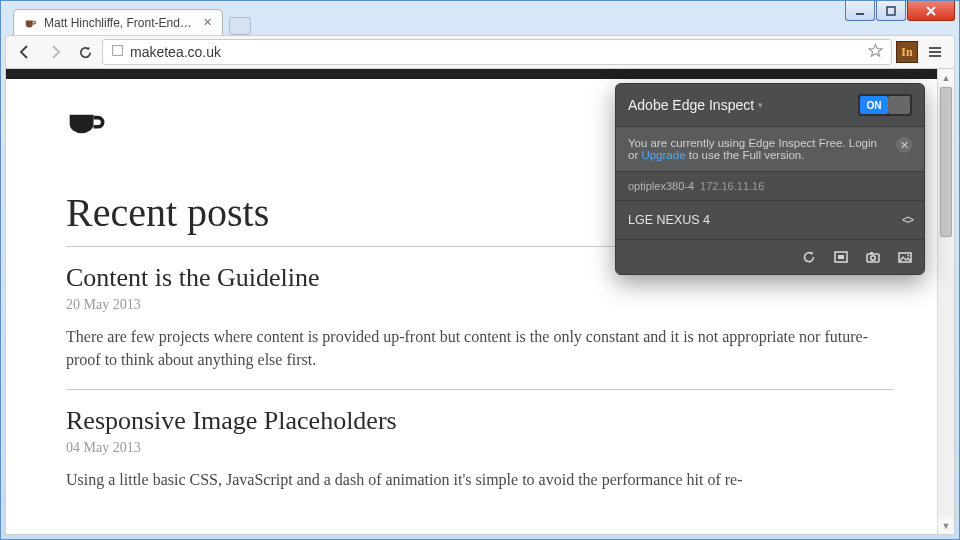 This screenshot has height=540, width=960. I want to click on page-top-bar, so click(480, 74).